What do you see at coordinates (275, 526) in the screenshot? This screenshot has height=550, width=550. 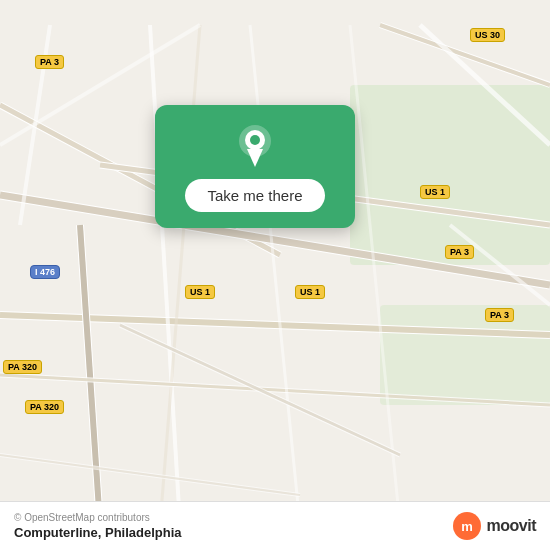 I see `bottom-bar: © OpenStreetMap contributors Computerlin…` at bounding box center [275, 526].